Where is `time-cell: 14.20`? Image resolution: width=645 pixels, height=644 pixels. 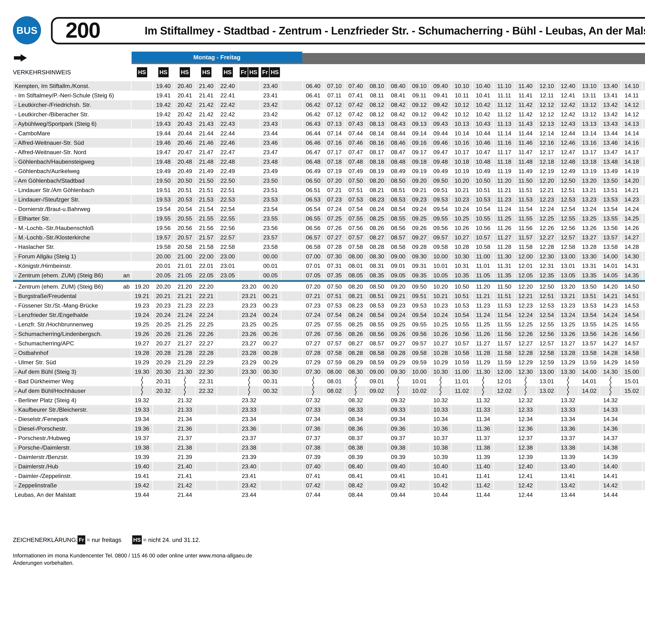 time-cell: 14.20 is located at coordinates (632, 181).